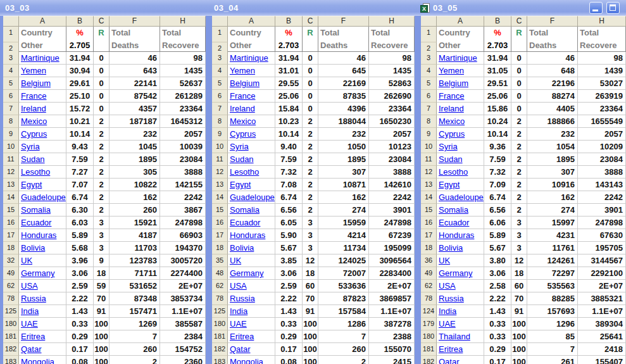  What do you see at coordinates (80, 324) in the screenshot?
I see `percent-cell: 0.33` at bounding box center [80, 324].